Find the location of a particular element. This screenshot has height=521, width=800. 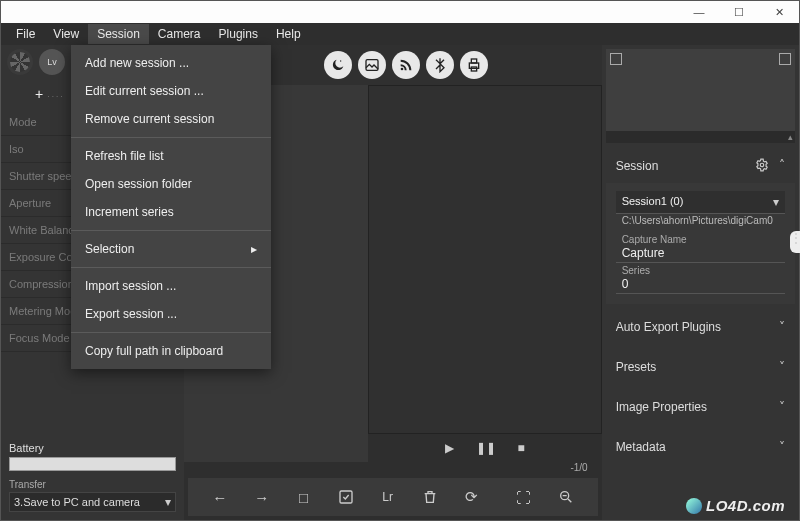

thumb-checkbox-left is located at coordinates (616, 59).